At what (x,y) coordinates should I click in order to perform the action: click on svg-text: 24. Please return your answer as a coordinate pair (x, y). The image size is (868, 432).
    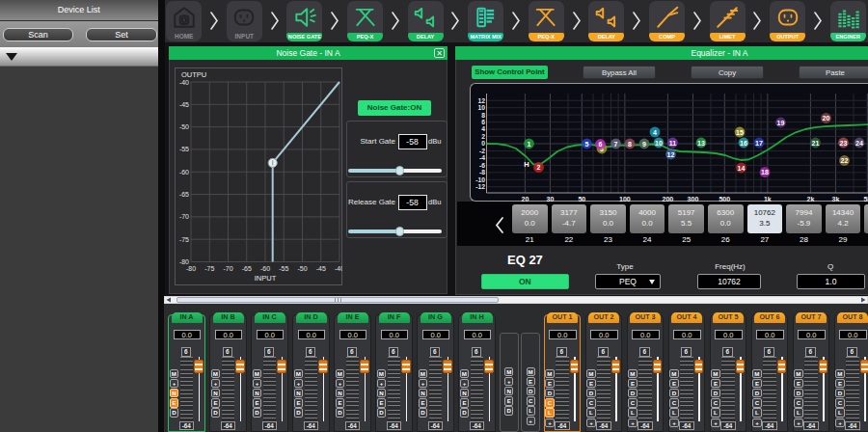
    Looking at the image, I should click on (859, 143).